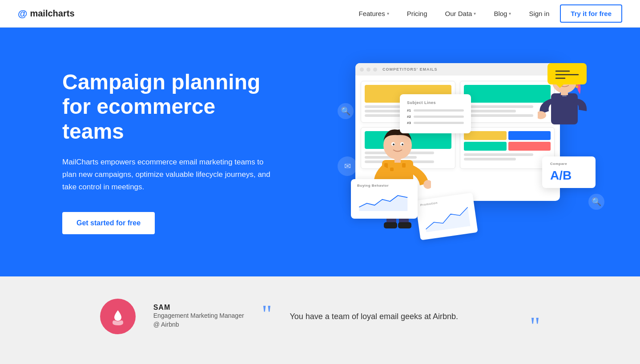  What do you see at coordinates (388, 13) in the screenshot?
I see `features-chevron-icon: ▾` at bounding box center [388, 13].